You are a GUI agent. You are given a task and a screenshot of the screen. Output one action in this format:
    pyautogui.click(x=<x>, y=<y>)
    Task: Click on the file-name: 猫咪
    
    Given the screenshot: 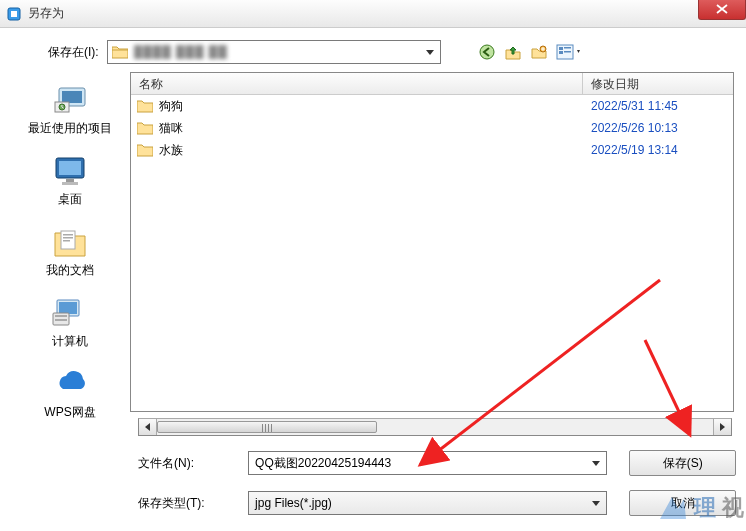 What is the action you would take?
    pyautogui.click(x=371, y=128)
    